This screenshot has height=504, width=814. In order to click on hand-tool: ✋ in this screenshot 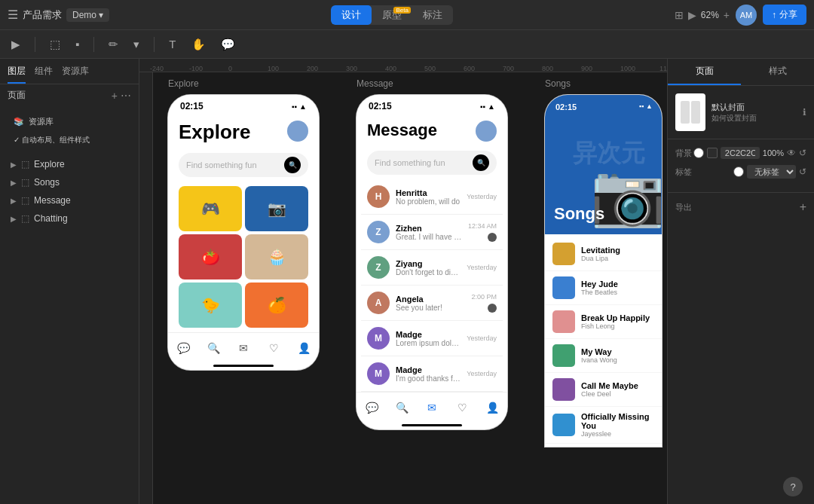, I will do `click(199, 44)`.